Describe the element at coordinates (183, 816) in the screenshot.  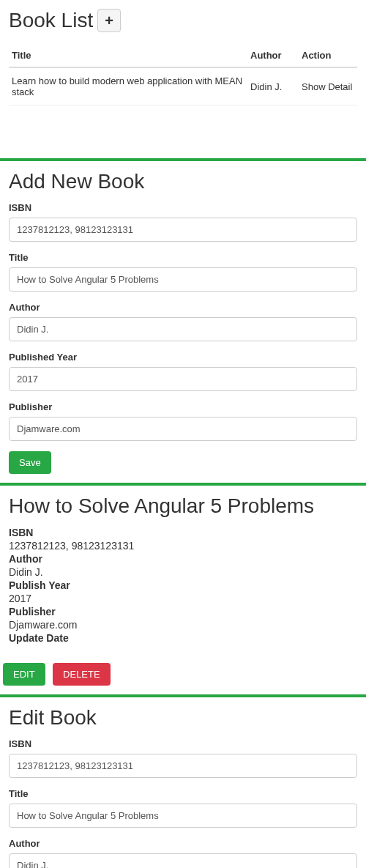
I see `edit-title-input` at that location.